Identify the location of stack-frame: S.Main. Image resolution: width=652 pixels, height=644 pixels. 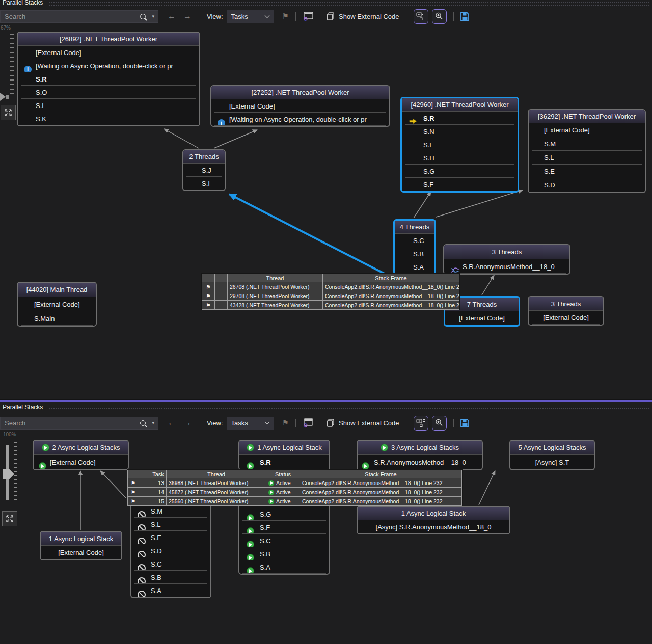
(57, 318).